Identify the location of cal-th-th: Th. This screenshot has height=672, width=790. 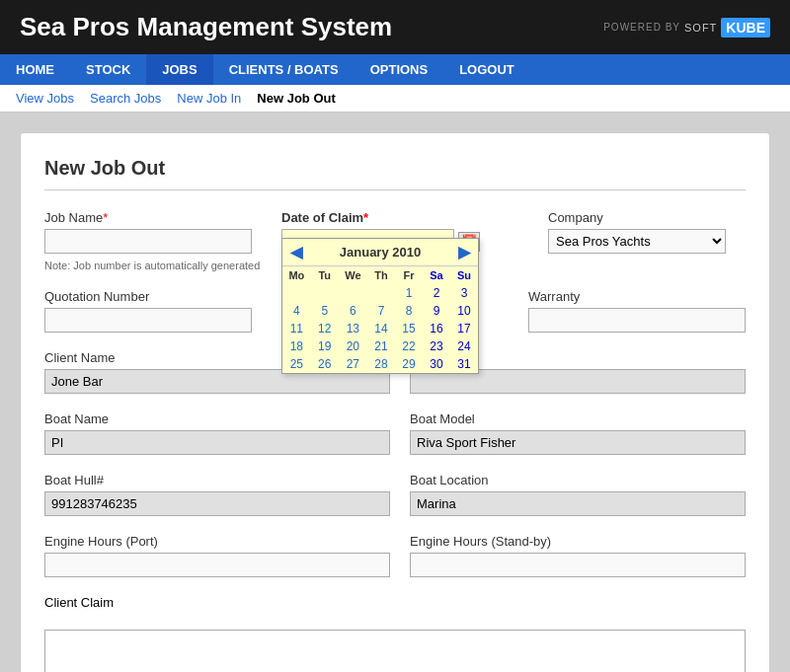
(381, 275).